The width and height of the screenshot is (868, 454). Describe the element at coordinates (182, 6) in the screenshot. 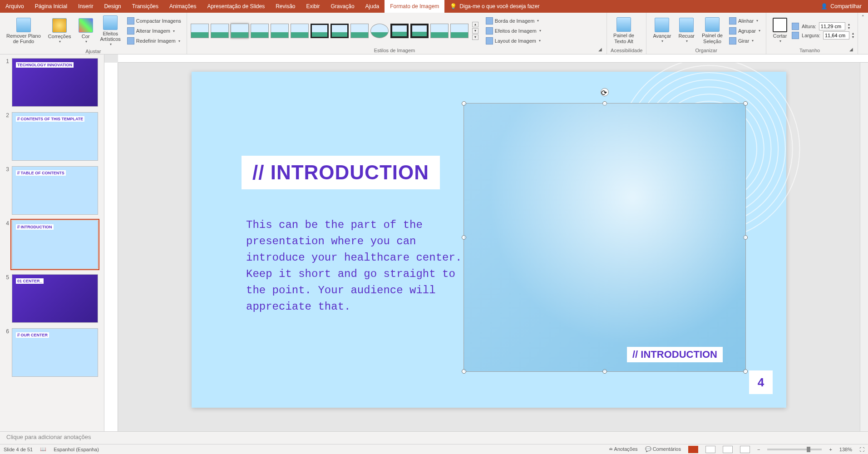

I see `tab-animacoes: Animações` at that location.